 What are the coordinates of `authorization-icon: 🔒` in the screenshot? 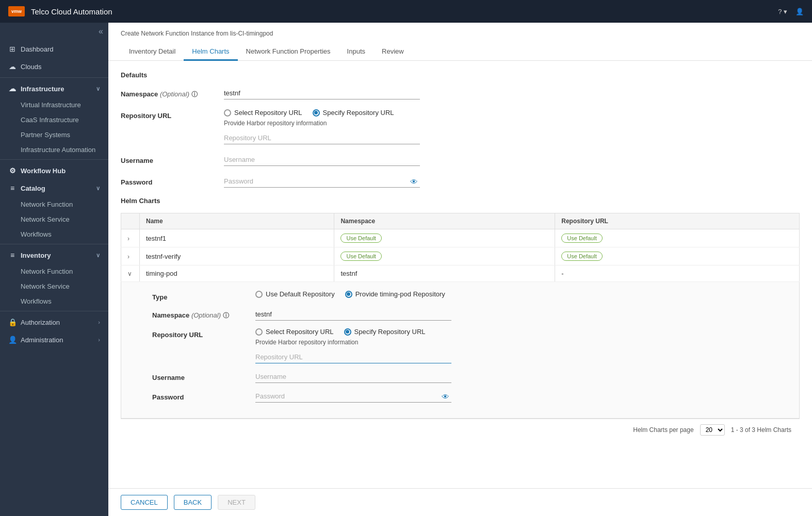 It's located at (12, 322).